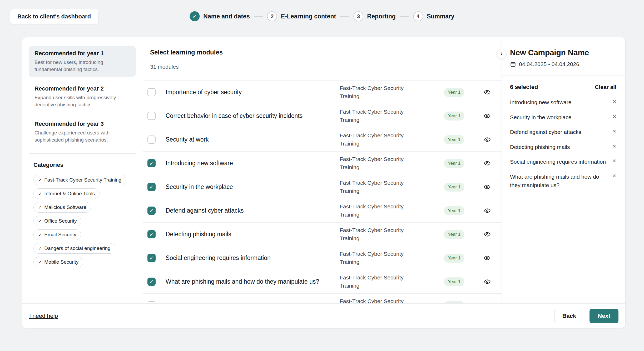  What do you see at coordinates (253, 234) in the screenshot?
I see `module-name: Detecting phishing mails` at bounding box center [253, 234].